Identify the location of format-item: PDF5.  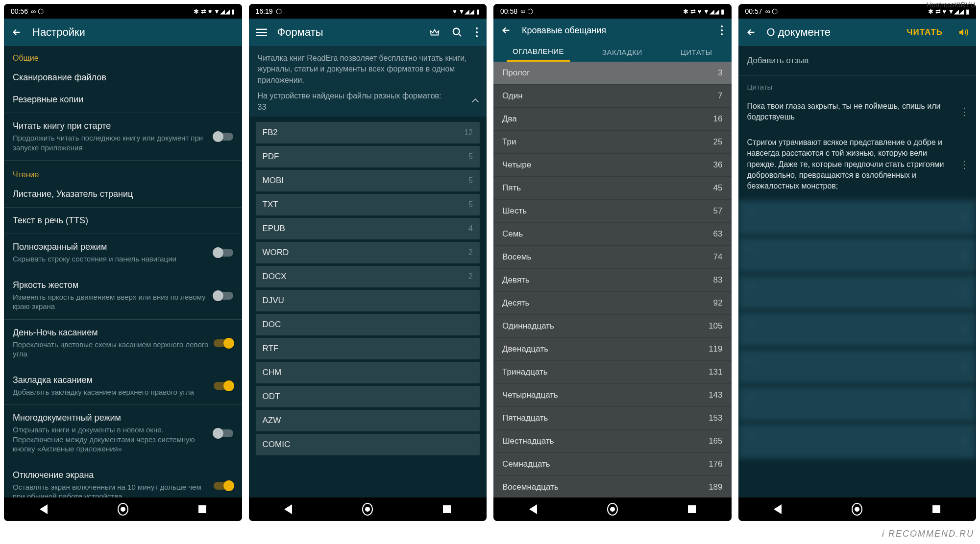
(368, 157).